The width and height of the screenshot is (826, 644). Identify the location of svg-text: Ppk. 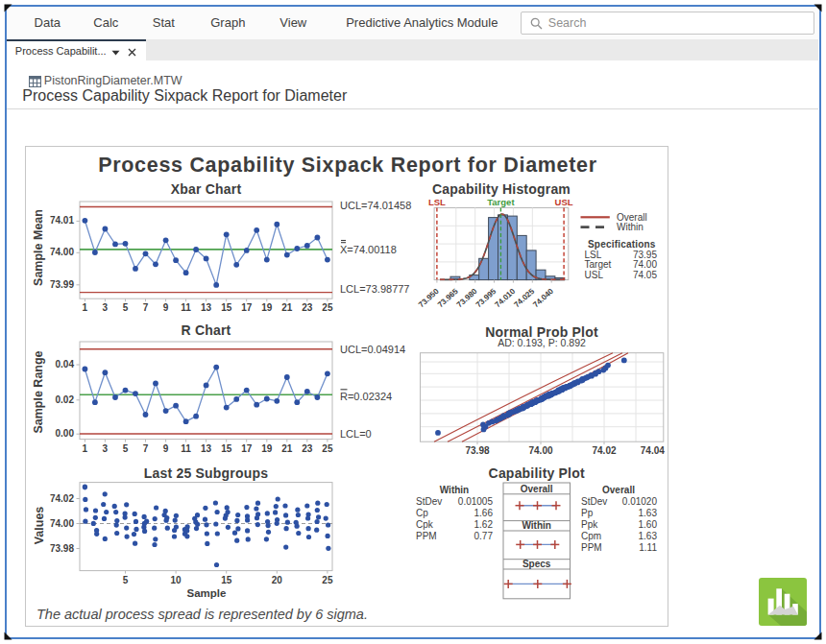
(590, 524).